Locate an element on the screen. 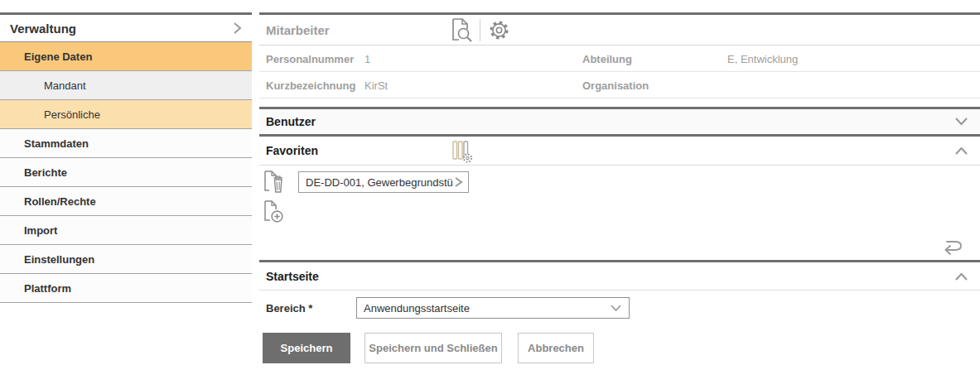  sidebar-item-label: Import is located at coordinates (41, 230).